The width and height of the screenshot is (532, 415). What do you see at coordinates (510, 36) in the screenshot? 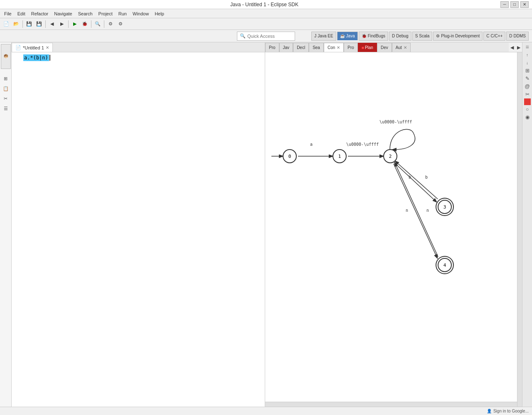
I see `ddms-icon: D` at bounding box center [510, 36].